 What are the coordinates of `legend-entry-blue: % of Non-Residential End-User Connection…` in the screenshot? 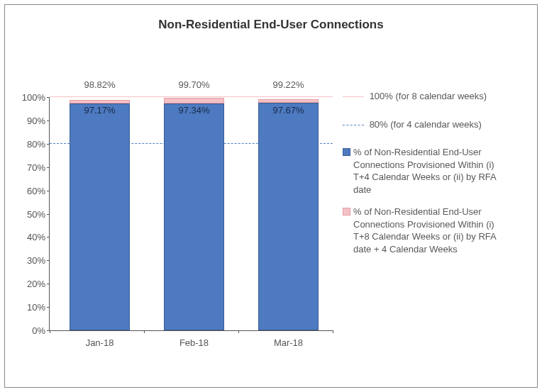 It's located at (436, 171).